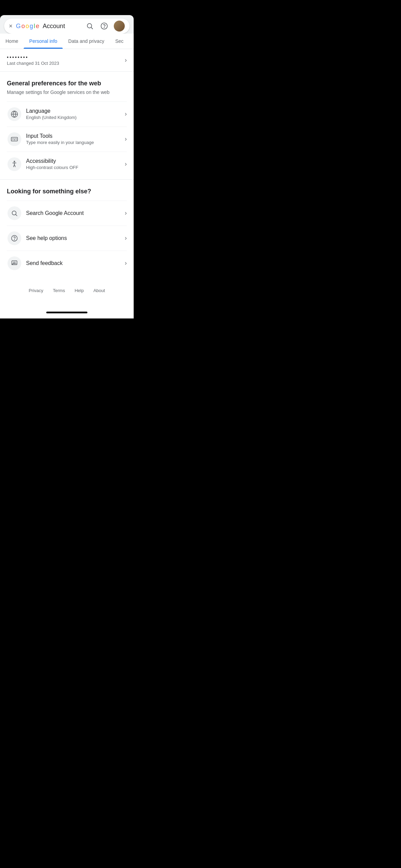  I want to click on general-prefs-title: General preferences for the web, so click(67, 84).